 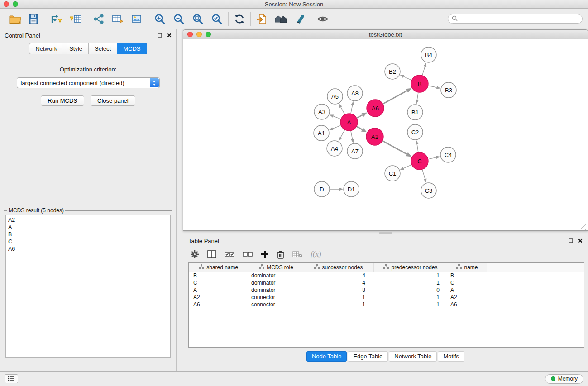 I want to click on export-table-icon, so click(x=118, y=19).